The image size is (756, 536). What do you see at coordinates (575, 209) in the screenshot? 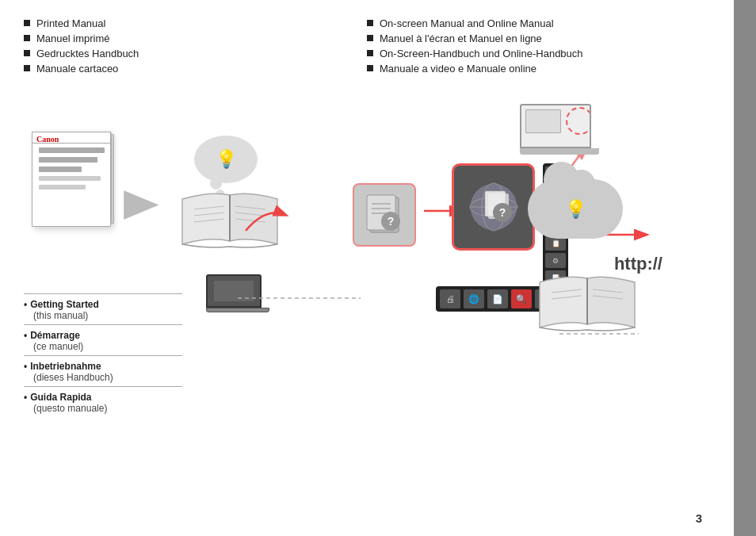
I see `cloud-shape: 💡` at bounding box center [575, 209].